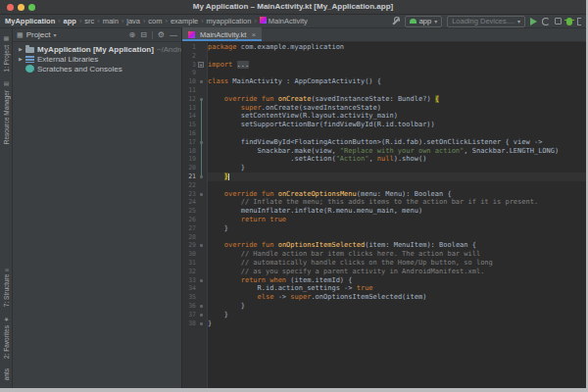  I want to click on line-number: 16, so click(189, 133).